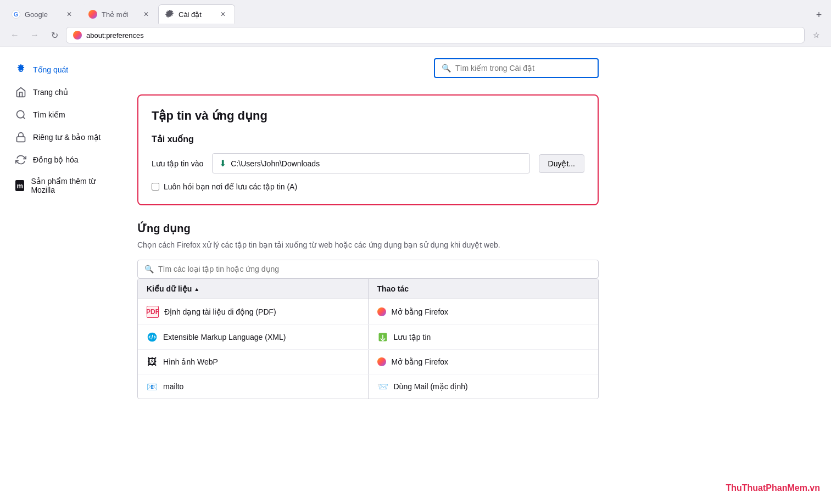 Image resolution: width=831 pixels, height=504 pixels. What do you see at coordinates (431, 387) in the screenshot?
I see `table-action-label: Dùng Mail (mặc định)` at bounding box center [431, 387].